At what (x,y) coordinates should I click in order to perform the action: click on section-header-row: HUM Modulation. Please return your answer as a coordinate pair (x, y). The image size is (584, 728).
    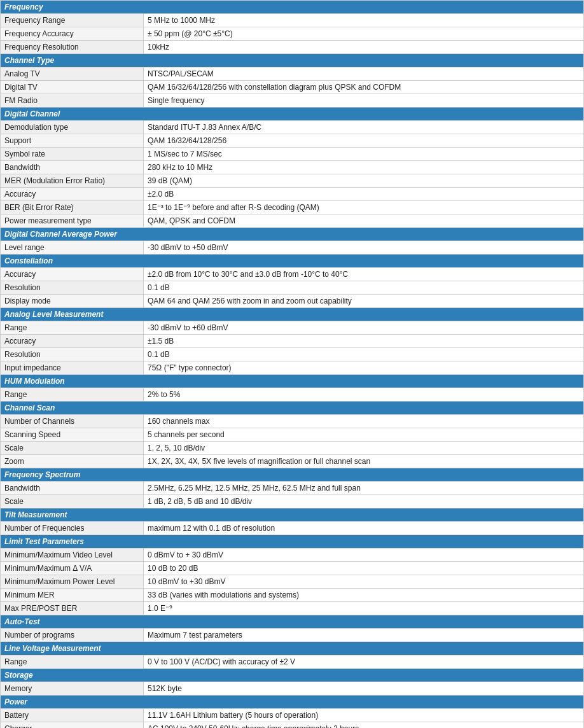
    Looking at the image, I should click on (293, 382).